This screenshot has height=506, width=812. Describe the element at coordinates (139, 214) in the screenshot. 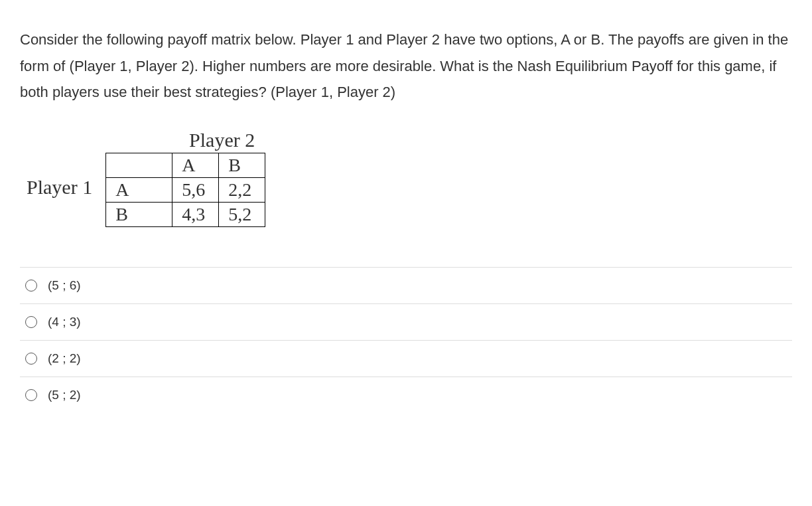

I see `row-header-b: B` at that location.